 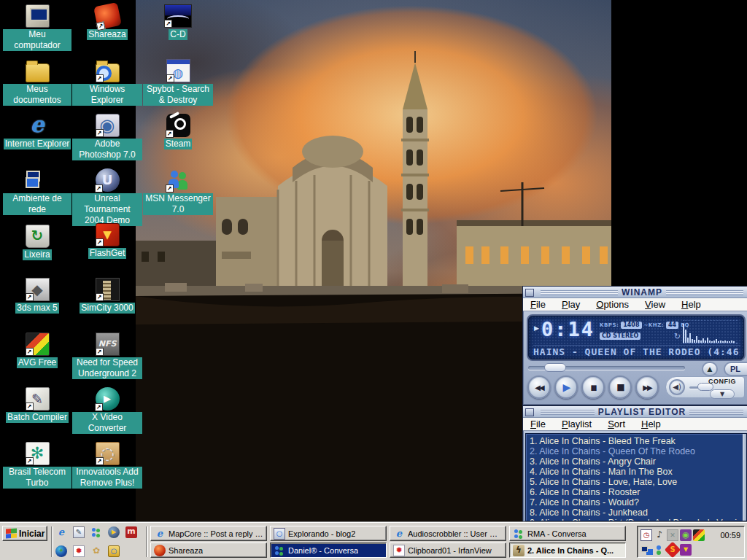 What do you see at coordinates (107, 470) in the screenshot?
I see `desktop-icon: ↗ Innovatools Add Remove Plus!` at bounding box center [107, 470].